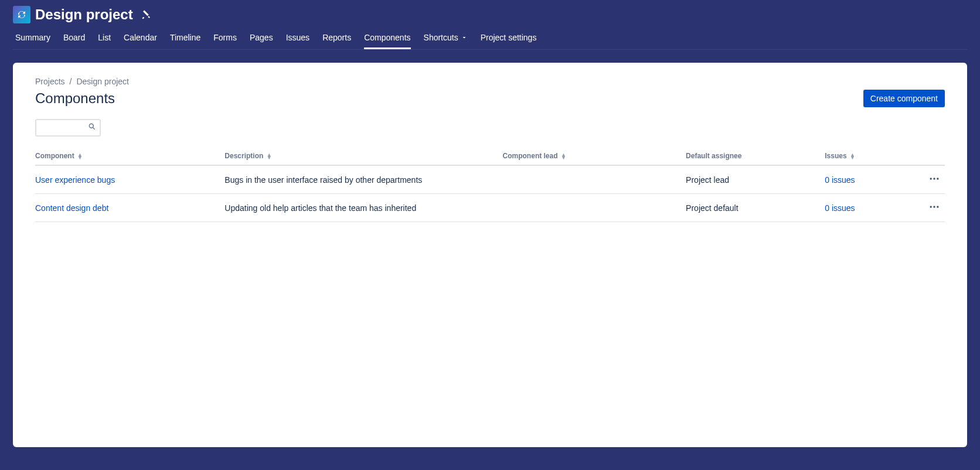  What do you see at coordinates (261, 38) in the screenshot?
I see `nav-pages: Pages` at bounding box center [261, 38].